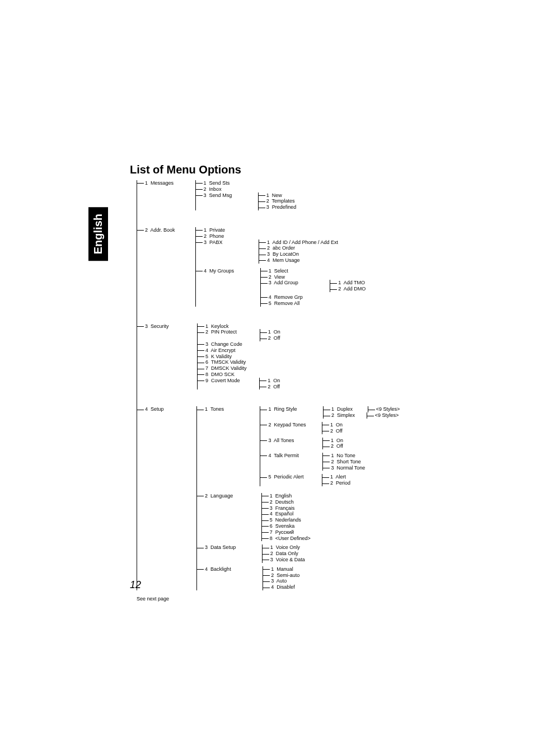 The image size is (534, 756). What do you see at coordinates (337, 267) in the screenshot?
I see `menu-item: 2 Addr. Book 1 Private 2 Phone 3 PABX 1 …` at bounding box center [337, 267].